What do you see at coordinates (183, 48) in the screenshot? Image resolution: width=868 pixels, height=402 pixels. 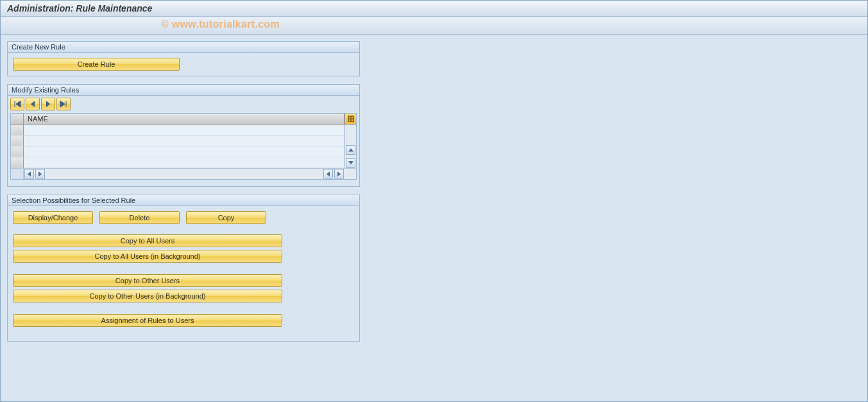 I see `panel-title: Create New Rule` at bounding box center [183, 48].